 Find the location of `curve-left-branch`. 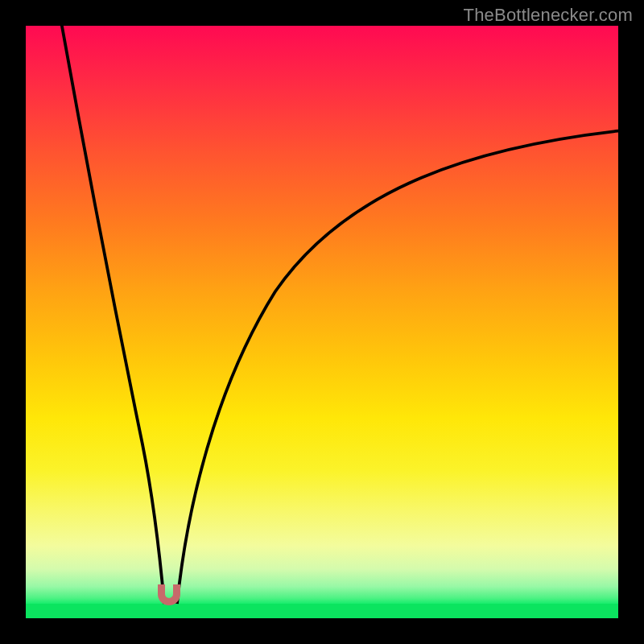

curve-left-branch is located at coordinates (113, 315).